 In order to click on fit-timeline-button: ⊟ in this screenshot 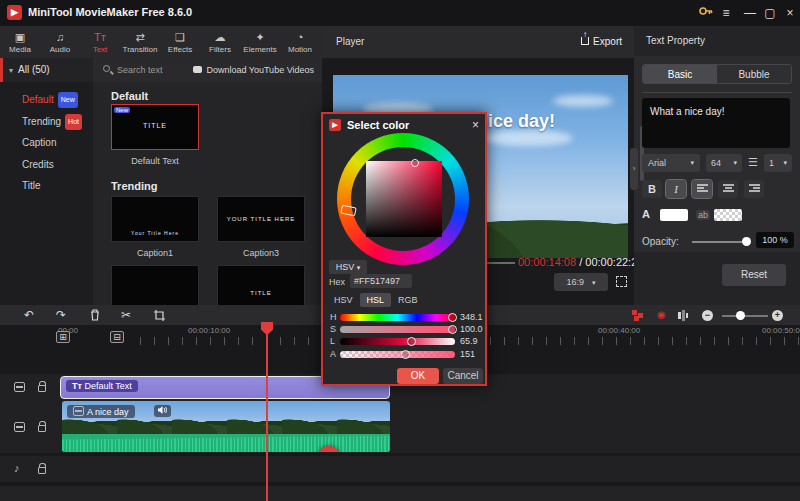, I will do `click(117, 337)`.